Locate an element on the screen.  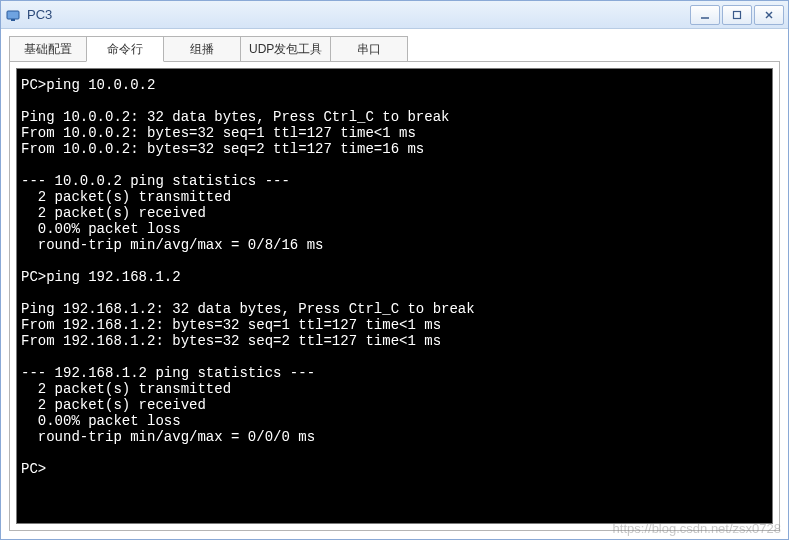
app-icon is located at coordinates (13, 15).